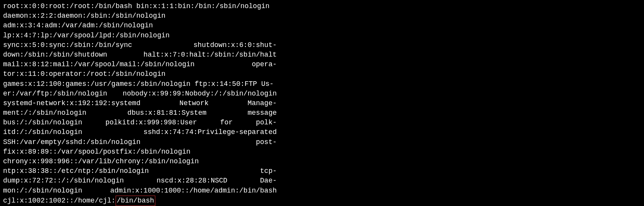 The image size is (644, 206). What do you see at coordinates (262, 103) in the screenshot?
I see `segment: Manage-` at bounding box center [262, 103].